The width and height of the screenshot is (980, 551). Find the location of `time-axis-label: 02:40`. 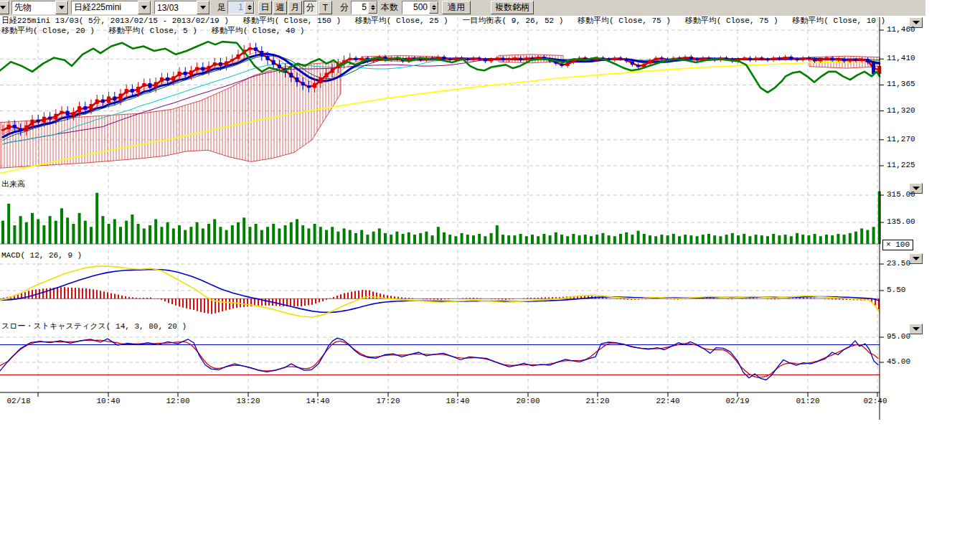

time-axis-label: 02:40 is located at coordinates (875, 401).